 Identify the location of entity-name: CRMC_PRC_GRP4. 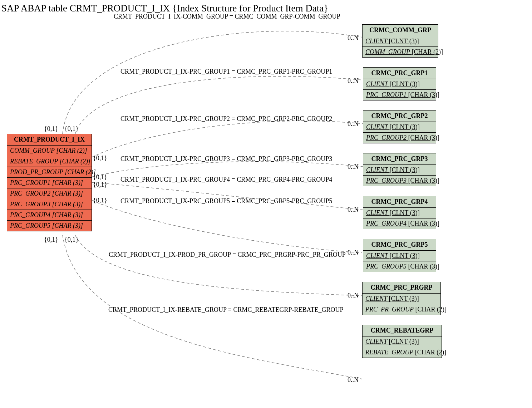
(400, 202).